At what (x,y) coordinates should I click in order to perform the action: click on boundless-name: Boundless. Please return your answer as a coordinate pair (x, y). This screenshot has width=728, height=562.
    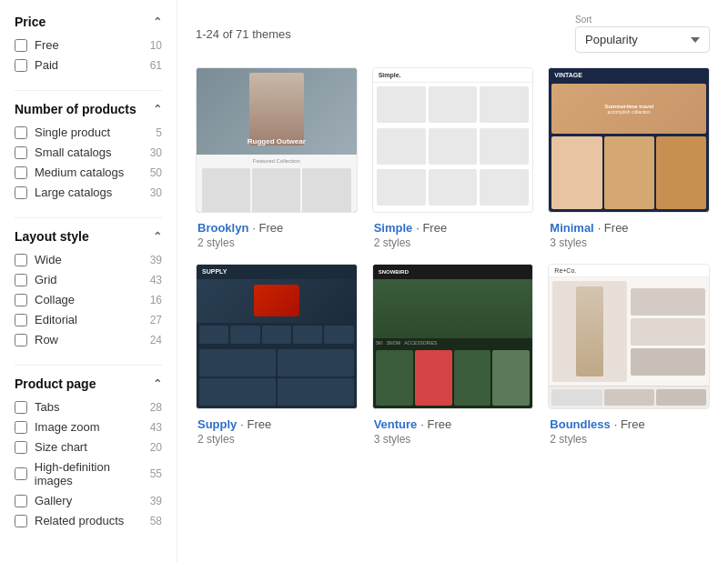
    Looking at the image, I should click on (580, 424).